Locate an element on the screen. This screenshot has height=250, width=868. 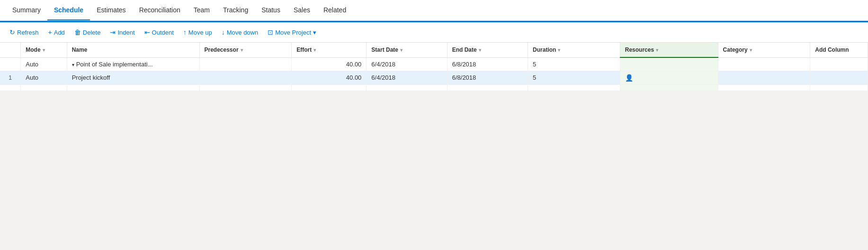
row-0-startdate: 6/4/2018 is located at coordinates (407, 64).